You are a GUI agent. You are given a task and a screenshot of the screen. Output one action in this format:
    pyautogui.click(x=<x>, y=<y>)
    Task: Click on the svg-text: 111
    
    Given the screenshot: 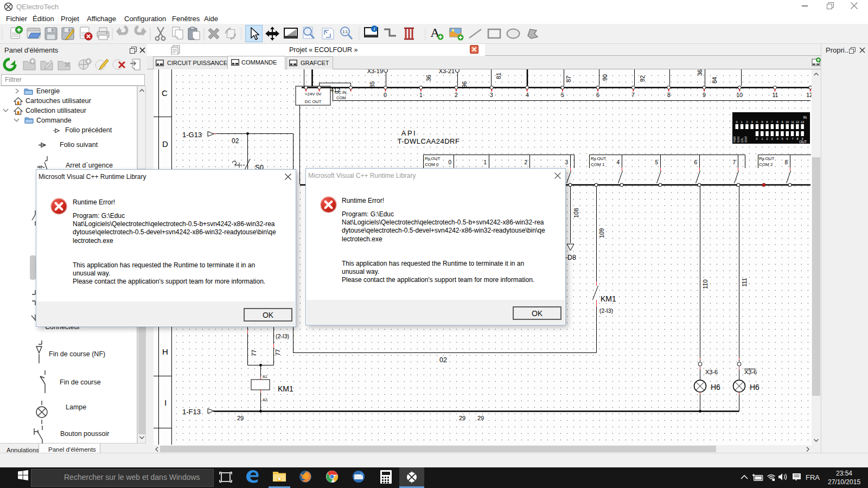 What is the action you would take?
    pyautogui.click(x=744, y=282)
    